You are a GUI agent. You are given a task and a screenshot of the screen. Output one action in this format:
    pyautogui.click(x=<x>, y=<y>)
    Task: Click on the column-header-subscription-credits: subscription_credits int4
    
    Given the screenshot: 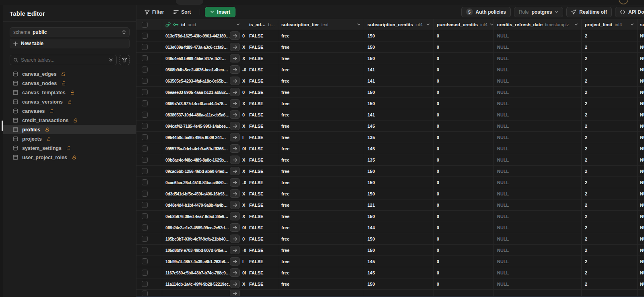 What is the action you would take?
    pyautogui.click(x=399, y=25)
    